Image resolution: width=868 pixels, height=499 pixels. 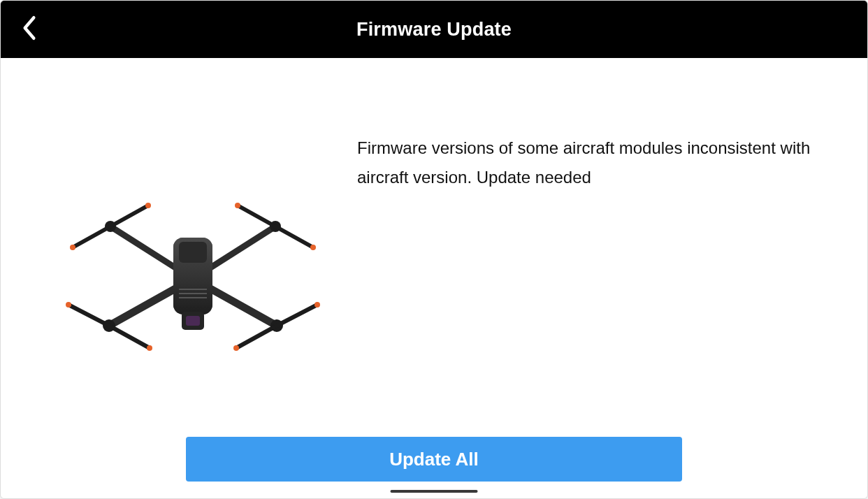 I want to click on aircraft-image, so click(x=193, y=279).